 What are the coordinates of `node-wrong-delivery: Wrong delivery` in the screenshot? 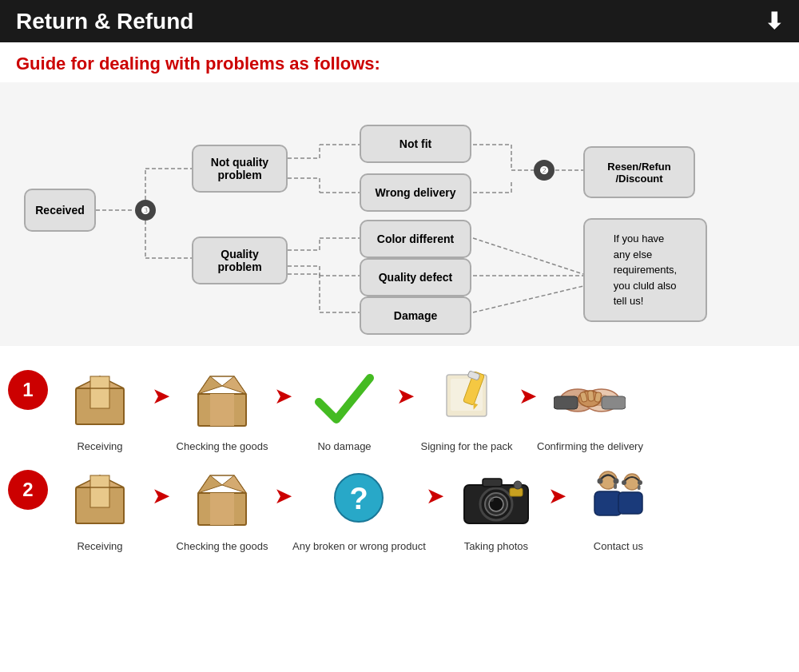 It's located at (415, 193).